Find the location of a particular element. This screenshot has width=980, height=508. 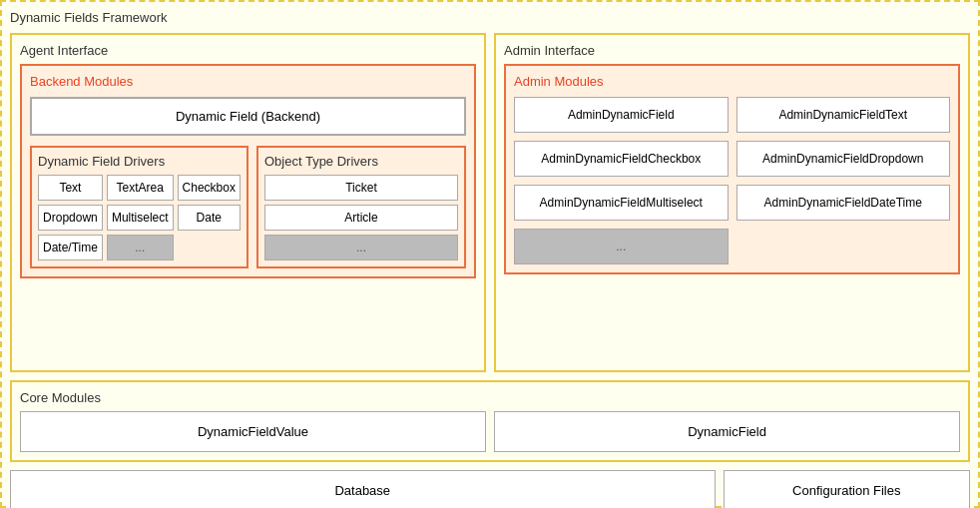

drivers-row: Dynamic Field Drivers Text TextArea Chec… is located at coordinates (247, 208).